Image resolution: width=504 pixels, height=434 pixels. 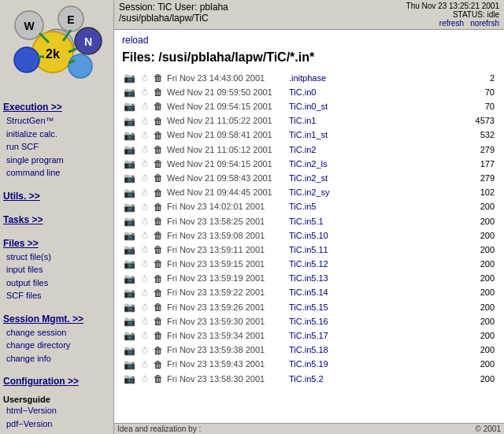 What do you see at coordinates (57, 243) in the screenshot?
I see `files-section: Files >>` at bounding box center [57, 243].